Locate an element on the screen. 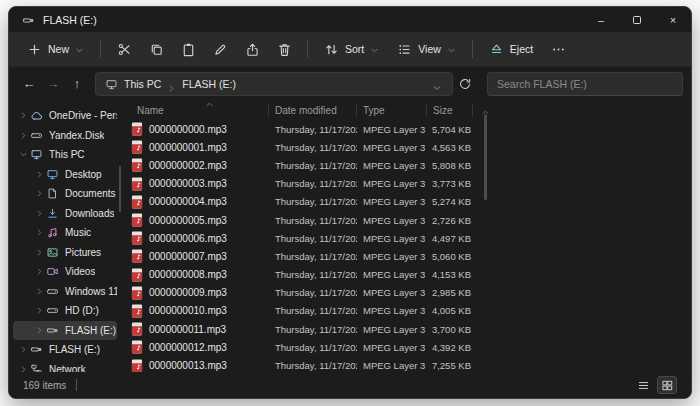  table-row: 0000000009.mp3Thursday, 11/17/2022 ...MP… is located at coordinates (406, 293).